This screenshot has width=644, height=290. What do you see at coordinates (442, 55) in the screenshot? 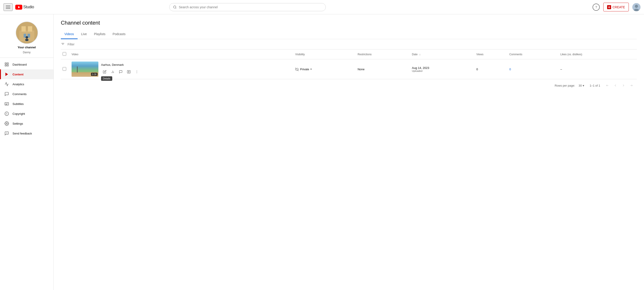
I see `date-col-header: Date ↓` at bounding box center [442, 55].